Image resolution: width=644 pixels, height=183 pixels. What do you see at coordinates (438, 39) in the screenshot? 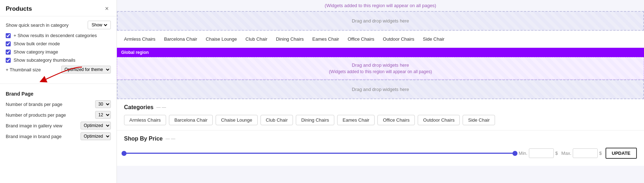
I see `cat-top-9: Side Chair` at bounding box center [438, 39].